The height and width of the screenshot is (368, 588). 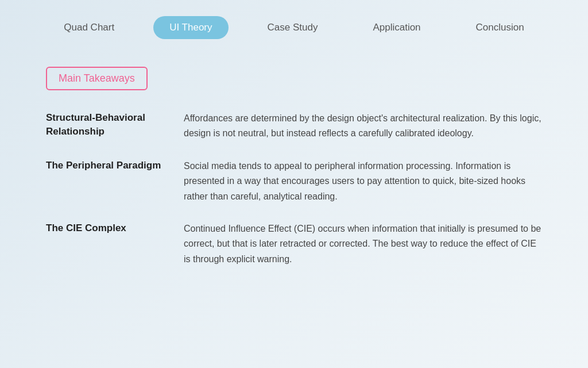 What do you see at coordinates (109, 125) in the screenshot?
I see `takeaway-title-0: Structural-Behavioral Relationship` at bounding box center [109, 125].